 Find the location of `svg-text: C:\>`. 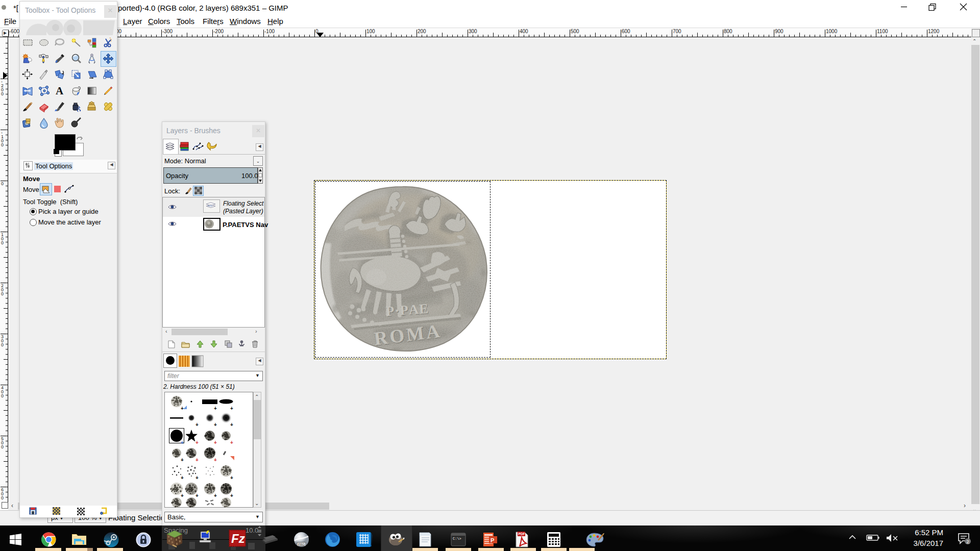

svg-text: C:\> is located at coordinates (457, 539).